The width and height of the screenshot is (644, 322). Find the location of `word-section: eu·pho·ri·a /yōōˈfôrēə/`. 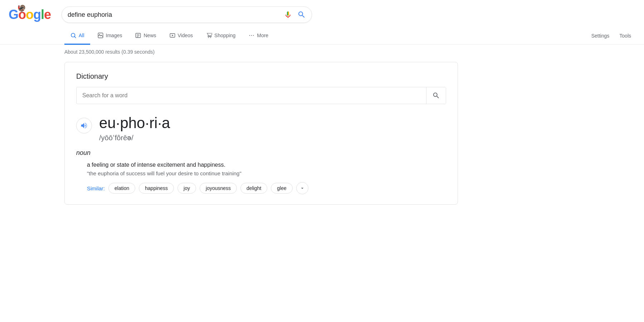

word-section: eu·pho·ri·a /yōōˈfôrēə/ is located at coordinates (261, 128).